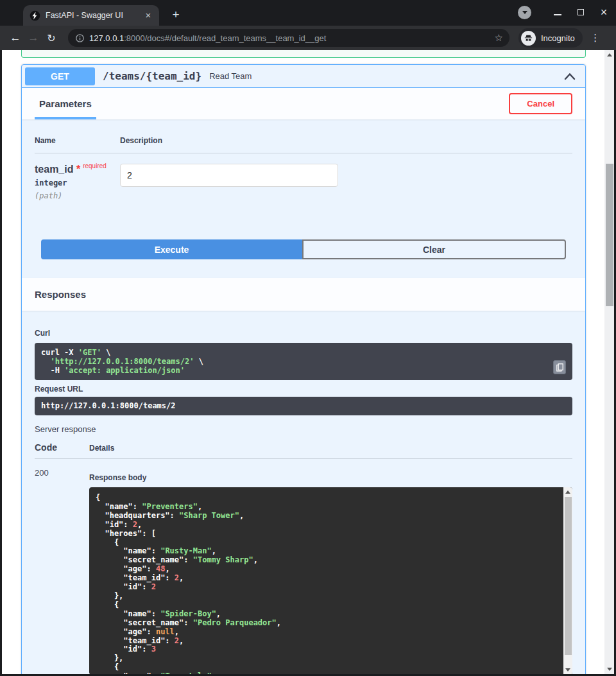 The width and height of the screenshot is (616, 676). I want to click on page-scrollbar, so click(610, 362).